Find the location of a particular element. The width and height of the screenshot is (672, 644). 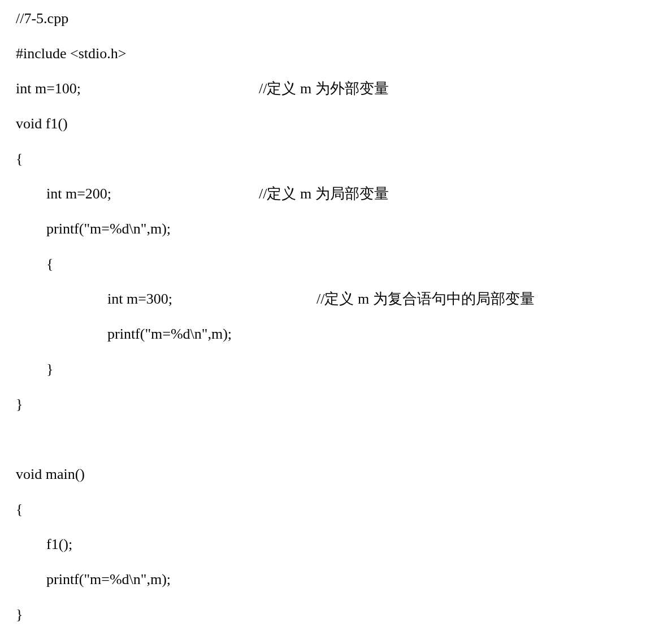

comment-text: //定义 m 为局部变量 is located at coordinates (324, 194).